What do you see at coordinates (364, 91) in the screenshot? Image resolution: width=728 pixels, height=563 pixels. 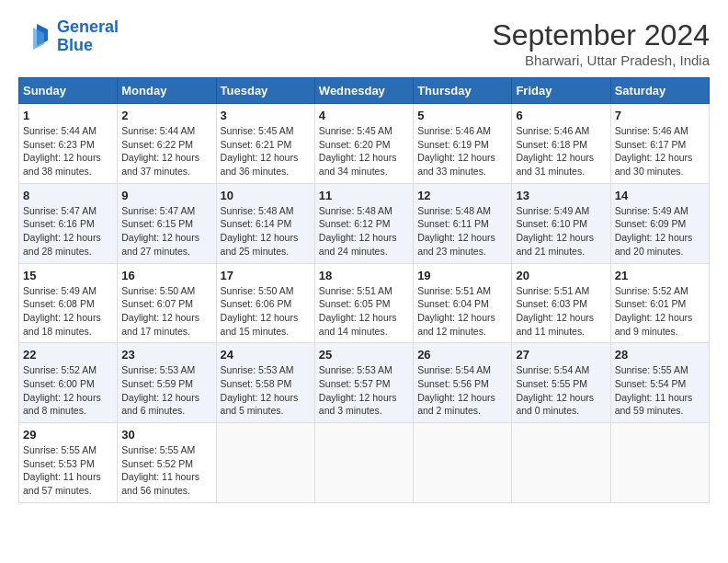 I see `calendar-header-row: SundayMondayTuesdayWednesdayThursdayFrid…` at bounding box center [364, 91].